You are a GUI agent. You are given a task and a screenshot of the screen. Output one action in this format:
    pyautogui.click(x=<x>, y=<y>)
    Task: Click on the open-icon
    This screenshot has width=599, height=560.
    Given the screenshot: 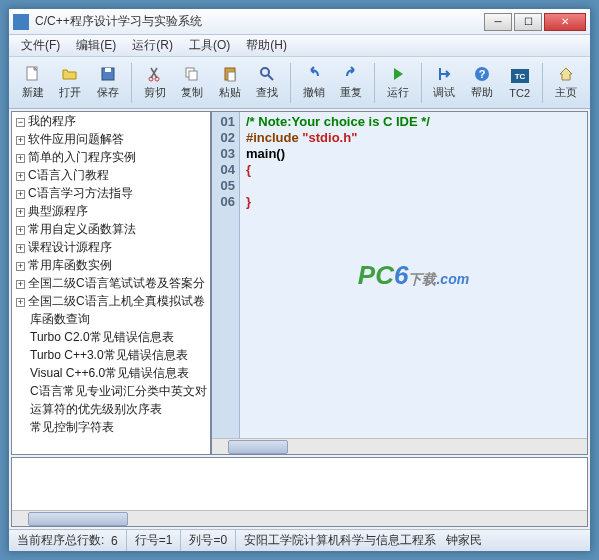 What is the action you would take?
    pyautogui.click(x=70, y=74)
    